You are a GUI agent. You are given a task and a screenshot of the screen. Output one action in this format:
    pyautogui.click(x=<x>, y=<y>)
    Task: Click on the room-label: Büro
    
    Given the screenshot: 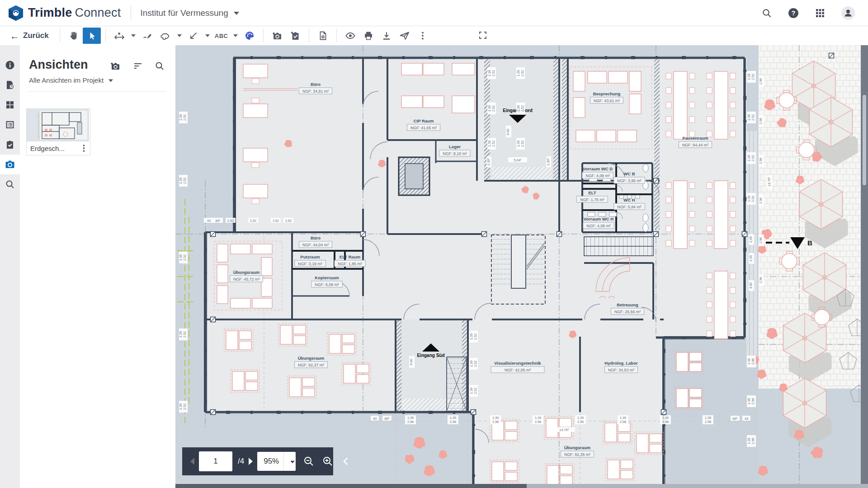 What is the action you would take?
    pyautogui.click(x=316, y=84)
    